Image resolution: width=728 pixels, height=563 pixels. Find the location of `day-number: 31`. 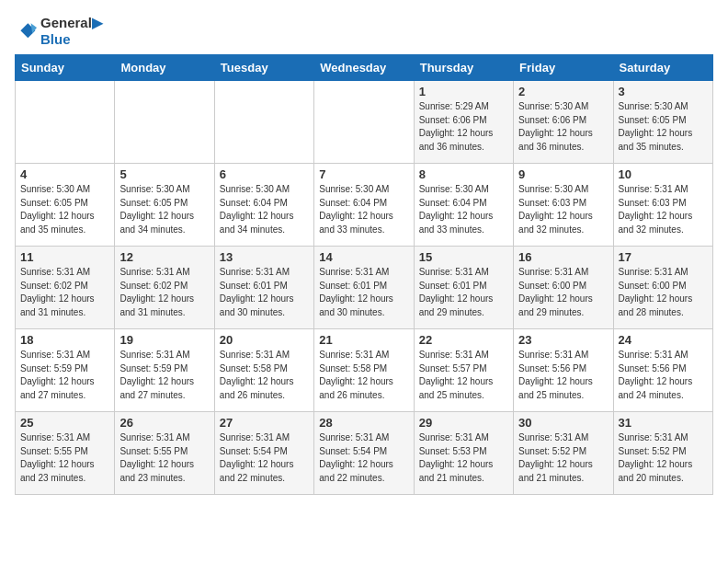

day-number: 31 is located at coordinates (664, 423).